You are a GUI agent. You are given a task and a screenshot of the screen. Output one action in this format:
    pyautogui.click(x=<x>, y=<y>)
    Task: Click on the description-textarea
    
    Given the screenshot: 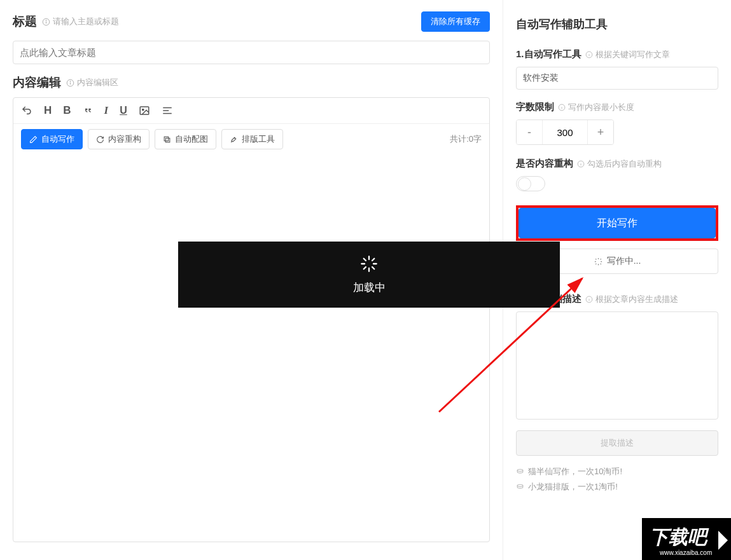 What is the action you would take?
    pyautogui.click(x=617, y=365)
    